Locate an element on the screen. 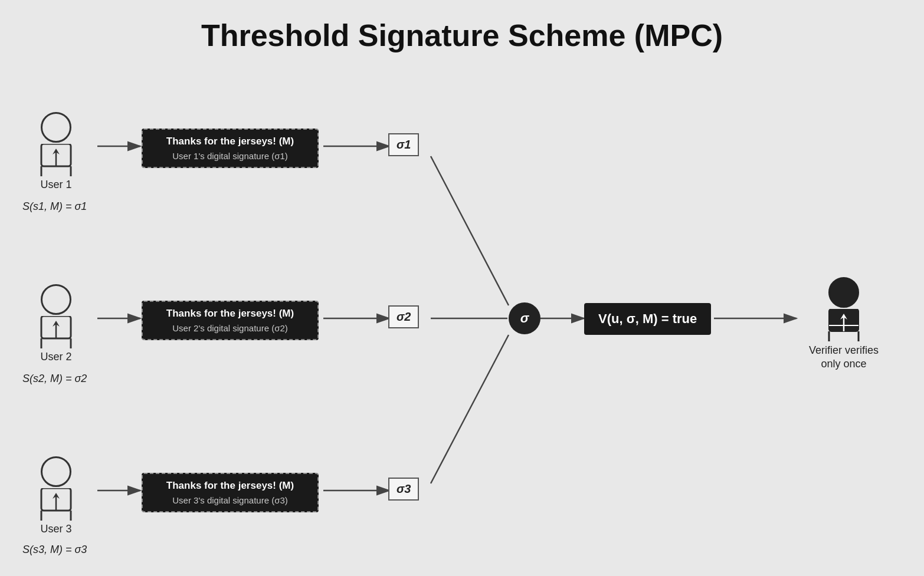 This screenshot has width=924, height=576. user1-head is located at coordinates (56, 127).